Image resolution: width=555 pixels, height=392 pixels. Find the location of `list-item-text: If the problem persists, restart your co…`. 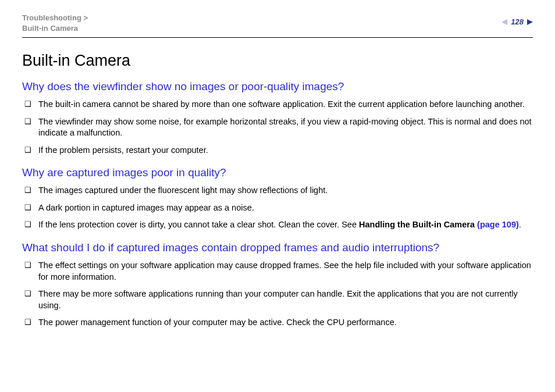

list-item-text: If the problem persists, restart your co… is located at coordinates (123, 150).